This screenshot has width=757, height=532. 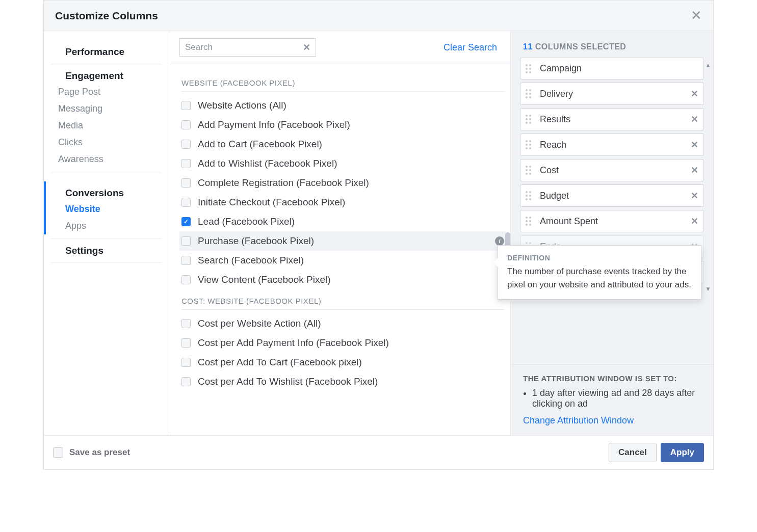 What do you see at coordinates (612, 94) in the screenshot?
I see `selected-column-chip: Delivery✕` at bounding box center [612, 94].